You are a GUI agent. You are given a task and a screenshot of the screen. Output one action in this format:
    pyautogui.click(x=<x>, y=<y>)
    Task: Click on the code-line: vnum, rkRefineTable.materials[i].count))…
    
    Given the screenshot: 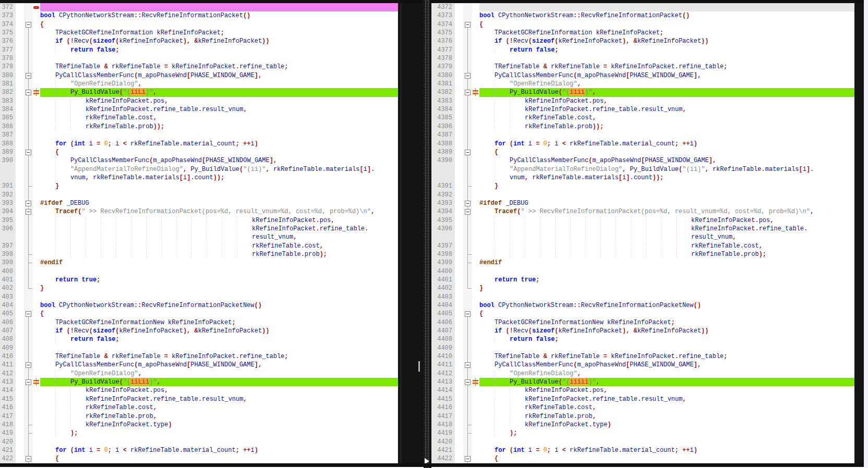 What is the action you would take?
    pyautogui.click(x=219, y=178)
    